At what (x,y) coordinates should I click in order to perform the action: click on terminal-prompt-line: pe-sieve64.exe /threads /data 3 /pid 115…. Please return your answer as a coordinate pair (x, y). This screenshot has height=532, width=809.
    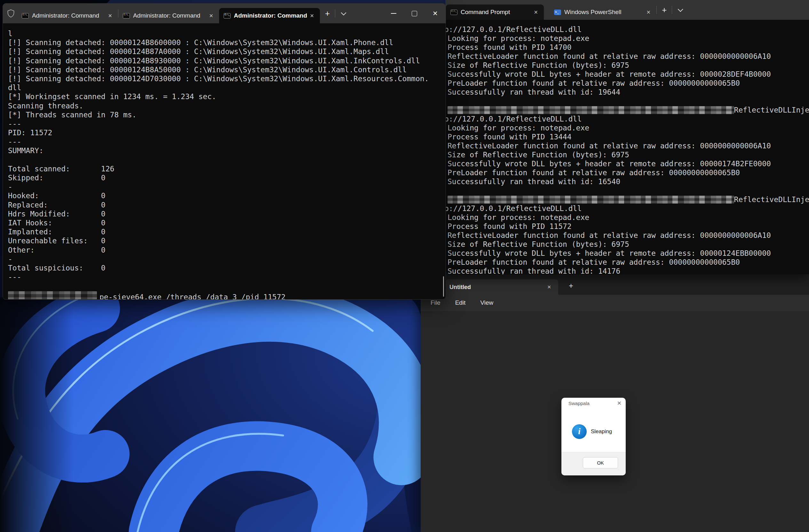
    Looking at the image, I should click on (227, 295).